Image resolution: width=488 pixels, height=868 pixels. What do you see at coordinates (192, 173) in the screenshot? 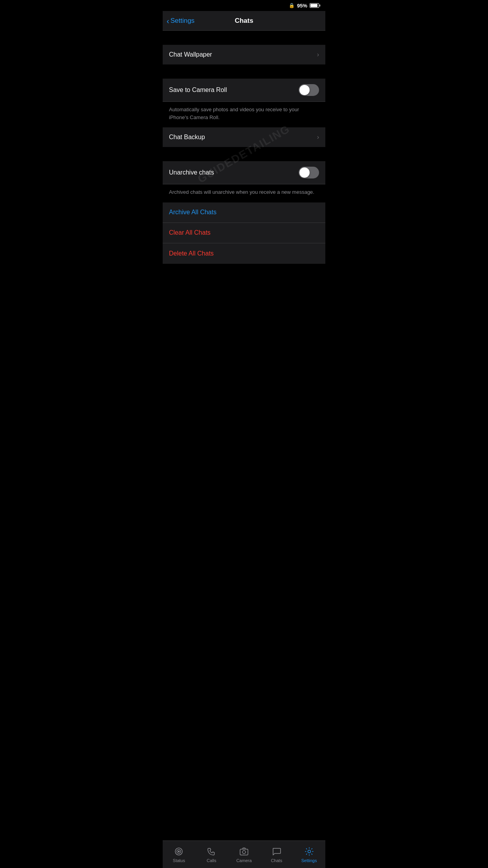
I see `unarchive-chats-label: Unarchive chats` at bounding box center [192, 173].